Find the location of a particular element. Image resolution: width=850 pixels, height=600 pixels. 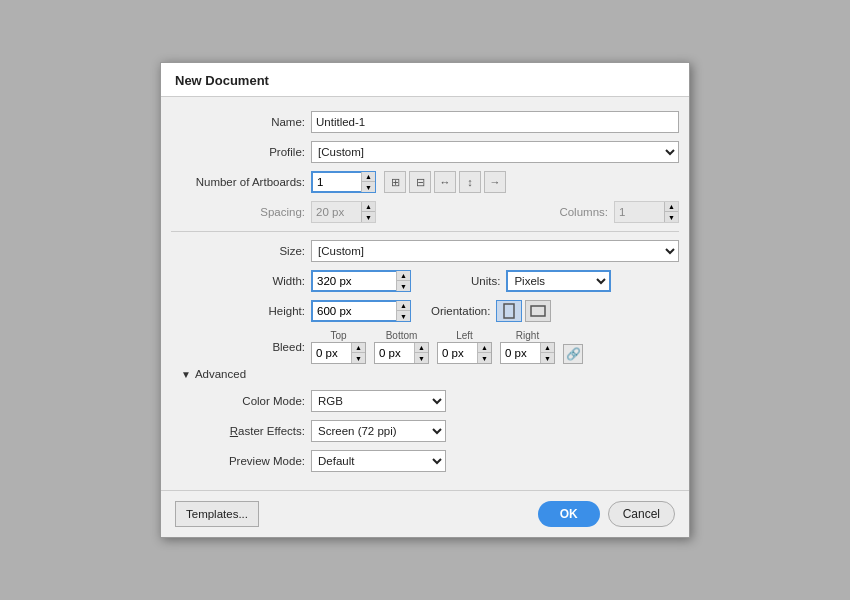

portrait-orientation-btn is located at coordinates (509, 311).